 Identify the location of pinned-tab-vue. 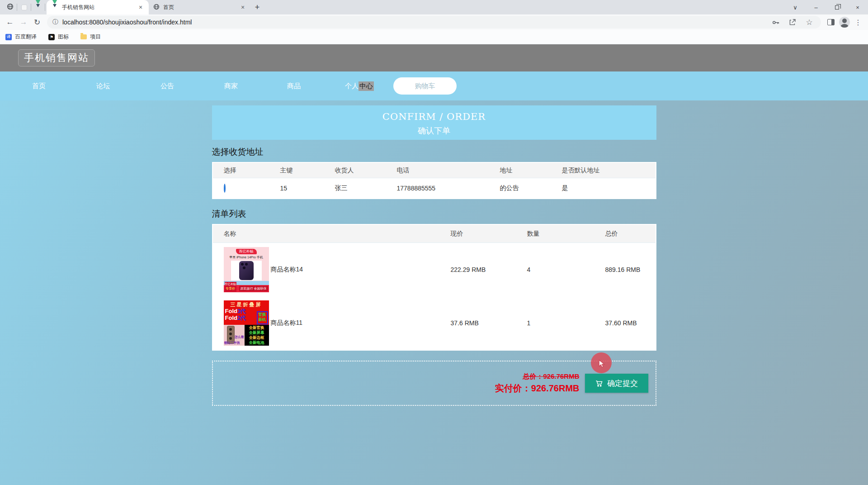
(38, 7).